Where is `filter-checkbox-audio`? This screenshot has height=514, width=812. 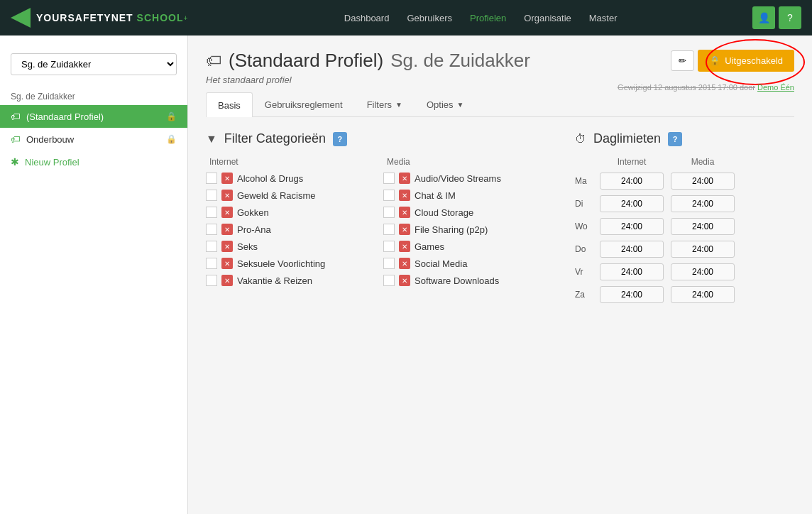 filter-checkbox-audio is located at coordinates (389, 178).